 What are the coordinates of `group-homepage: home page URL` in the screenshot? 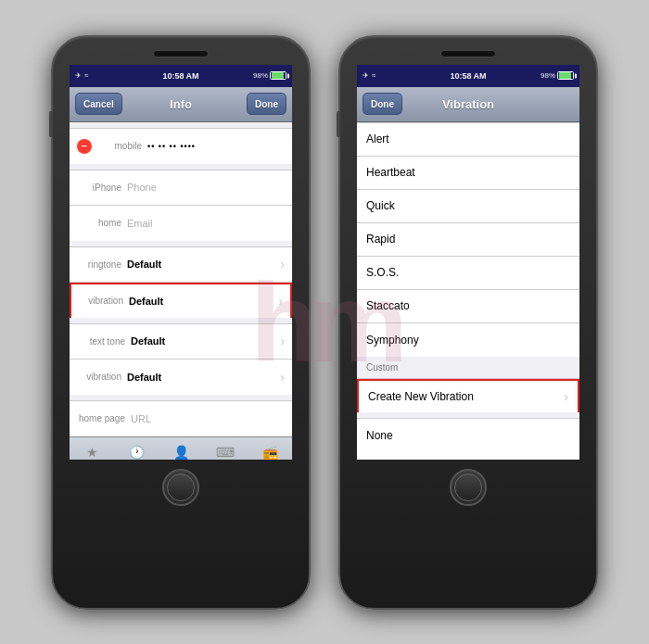 It's located at (181, 419).